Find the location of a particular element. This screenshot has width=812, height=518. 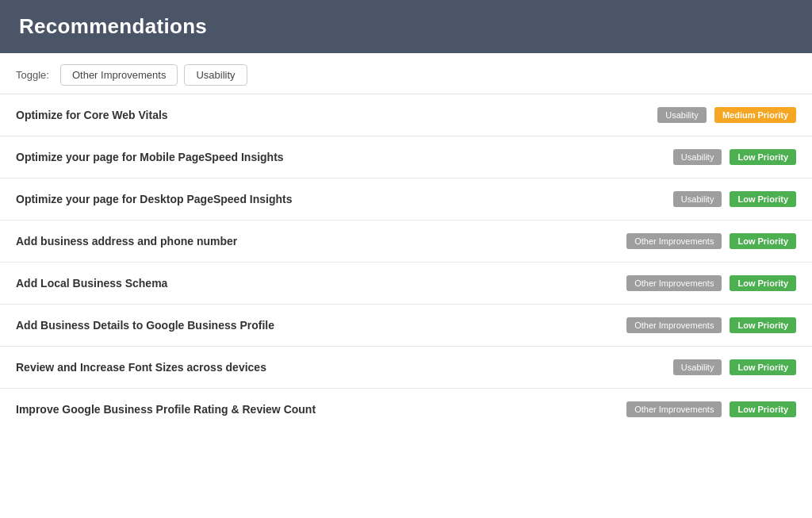

rec-title: Optimize for Core Web Vitals is located at coordinates (336, 115).